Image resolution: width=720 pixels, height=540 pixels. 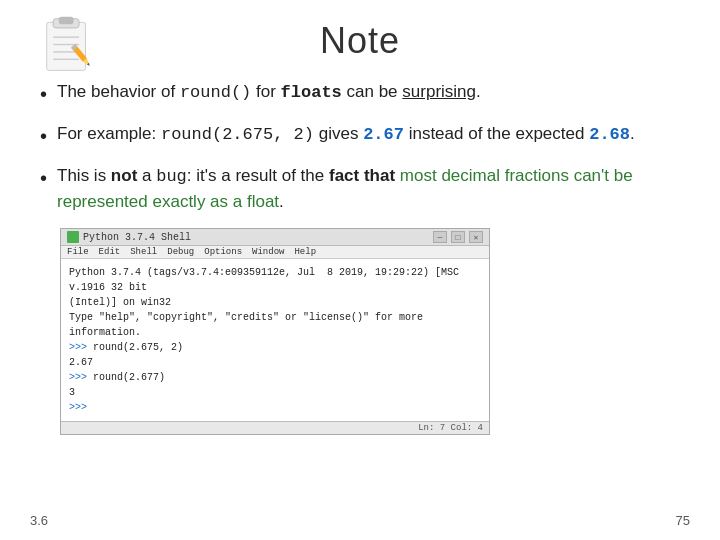 I want to click on menu-edit: Edit, so click(x=110, y=252).